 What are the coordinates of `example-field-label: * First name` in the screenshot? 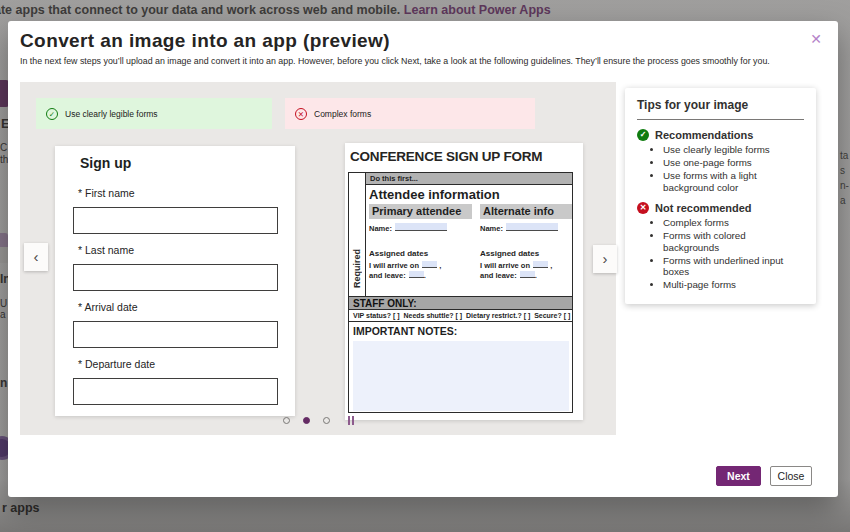 It's located at (106, 193).